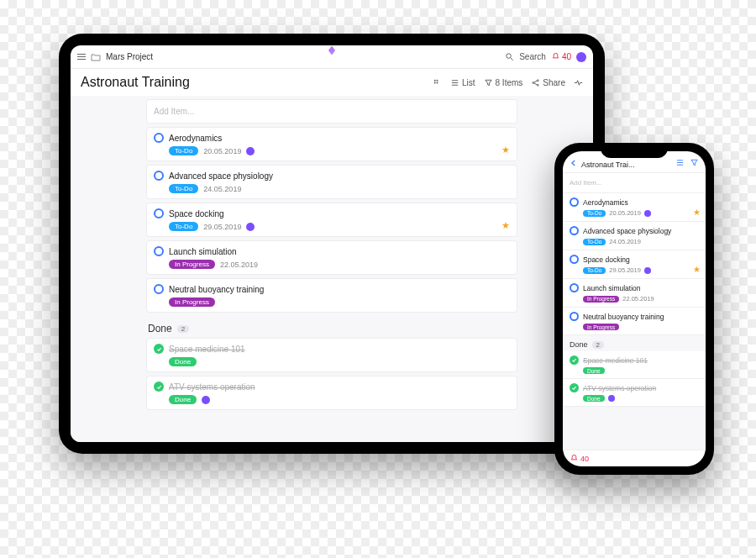 This screenshot has height=558, width=756. Describe the element at coordinates (463, 82) in the screenshot. I see `view-list-button: List` at that location.